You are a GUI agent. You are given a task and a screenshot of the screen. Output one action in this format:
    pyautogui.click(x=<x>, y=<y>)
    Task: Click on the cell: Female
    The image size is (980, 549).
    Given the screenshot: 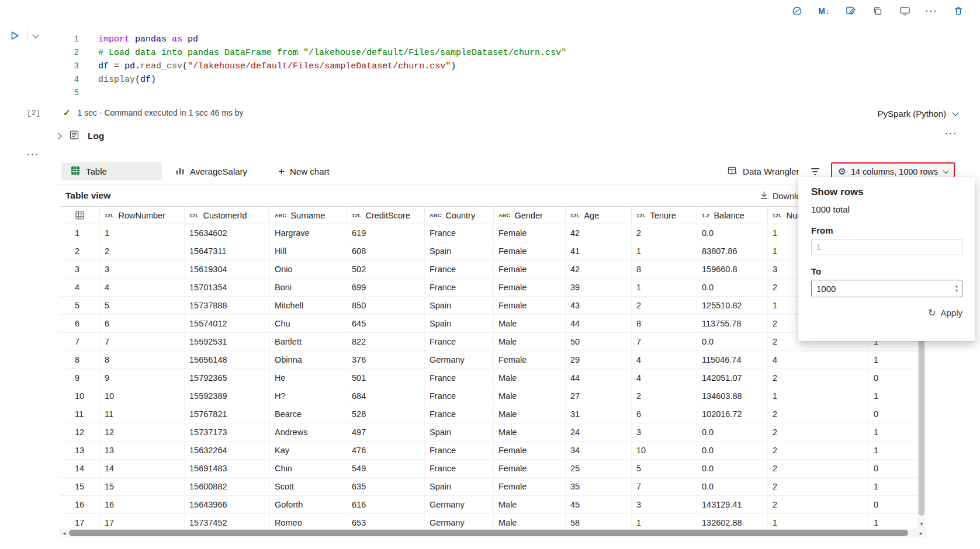 What is the action you would take?
    pyautogui.click(x=529, y=450)
    